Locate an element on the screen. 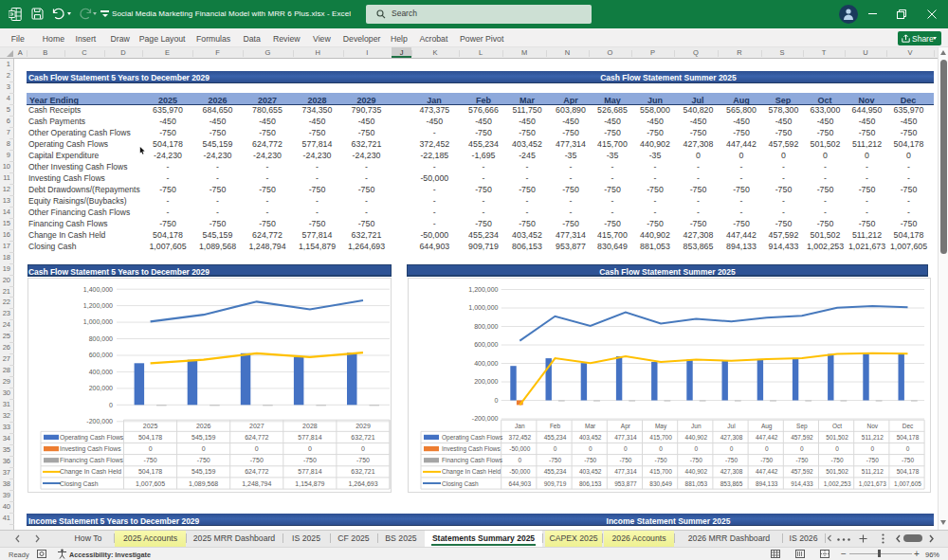 The width and height of the screenshot is (948, 560). svg-text: Jun is located at coordinates (696, 426).